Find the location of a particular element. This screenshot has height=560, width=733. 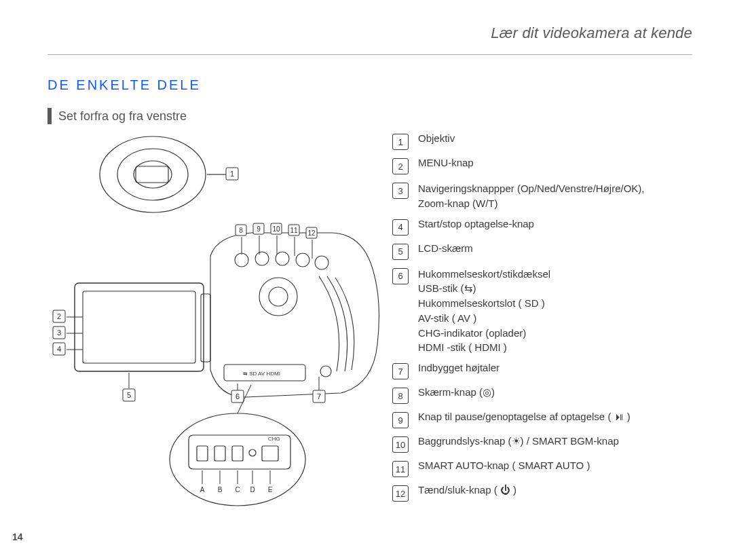

part-num: 12 is located at coordinates (400, 493).